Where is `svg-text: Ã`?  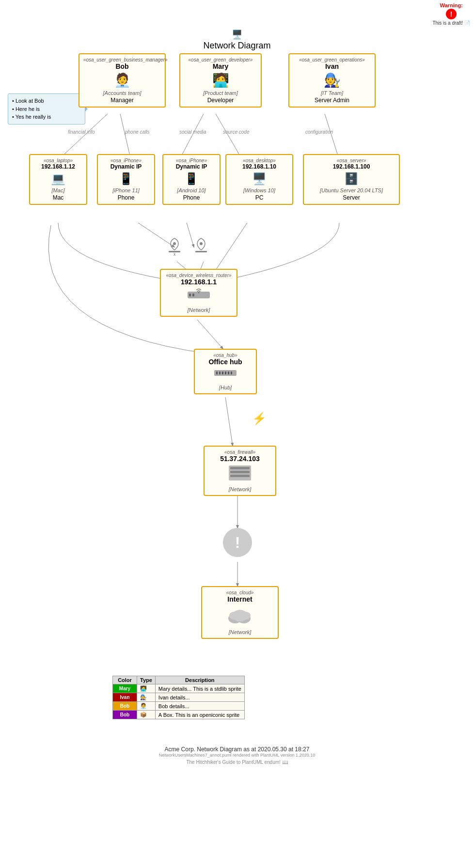
svg-text: Ã is located at coordinates (174, 254).